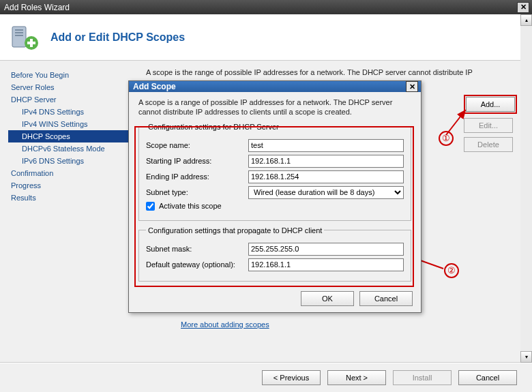 This screenshot has width=532, height=392. Describe the element at coordinates (266, 378) in the screenshot. I see `wizard-footer: < Previous Next > Install Cancel` at that location.